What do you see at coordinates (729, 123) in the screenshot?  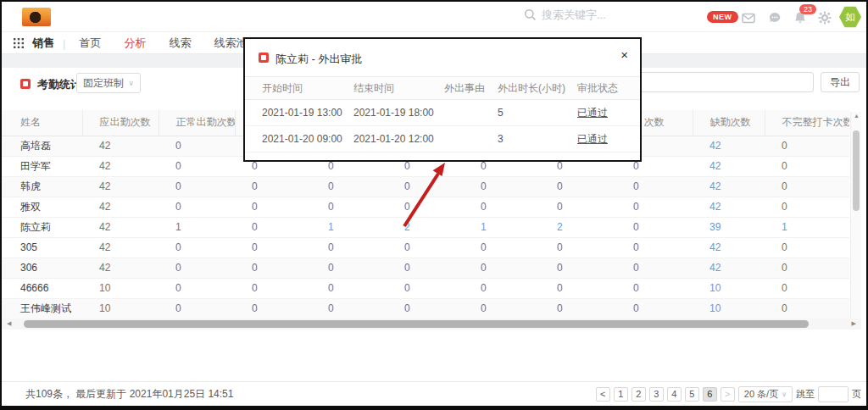 I see `column-header: 缺勤次数` at bounding box center [729, 123].